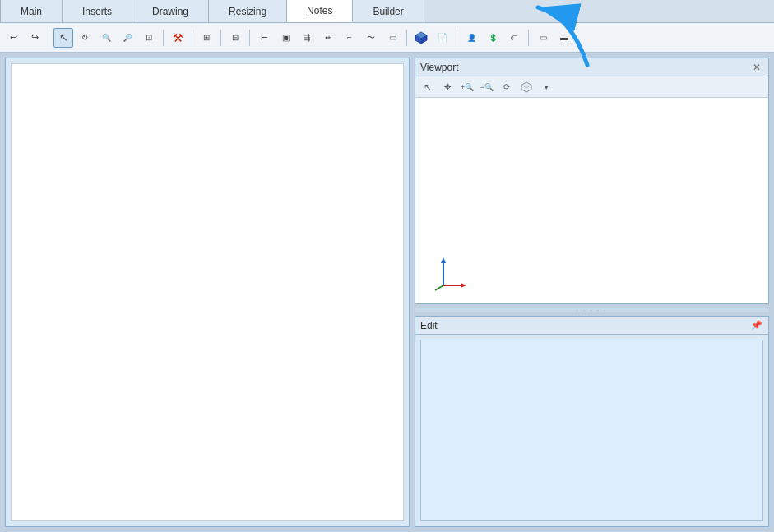 The width and height of the screenshot is (774, 532). What do you see at coordinates (35, 38) in the screenshot?
I see `redo-button: ↪` at bounding box center [35, 38].